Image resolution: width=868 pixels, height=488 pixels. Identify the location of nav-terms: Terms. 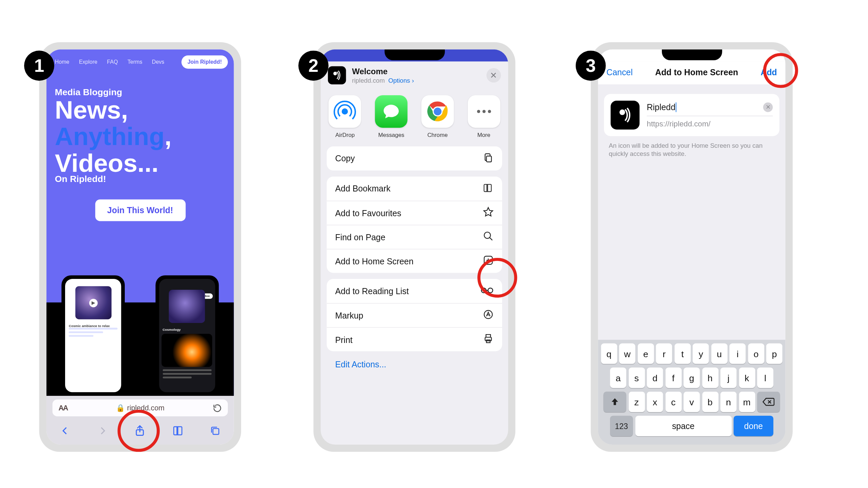
(135, 62).